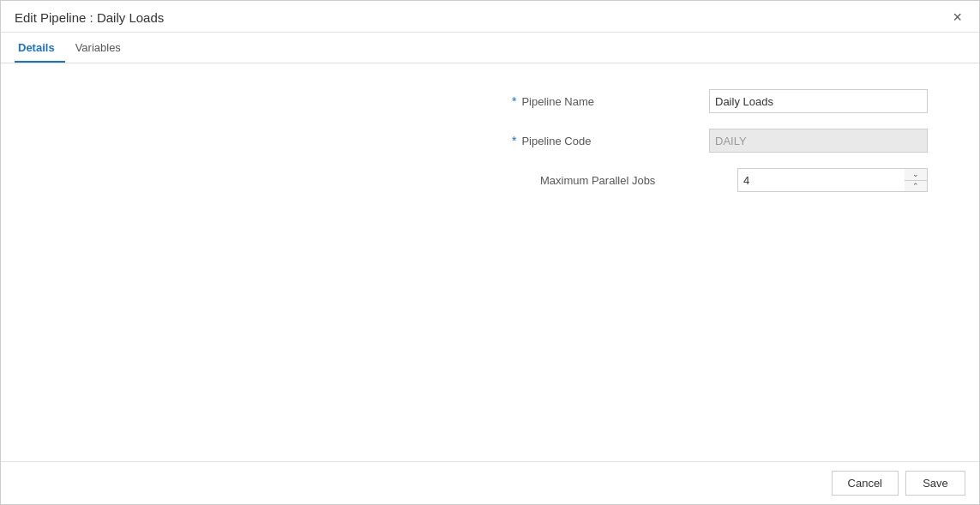 This screenshot has height=505, width=980. I want to click on close-button: ×, so click(957, 17).